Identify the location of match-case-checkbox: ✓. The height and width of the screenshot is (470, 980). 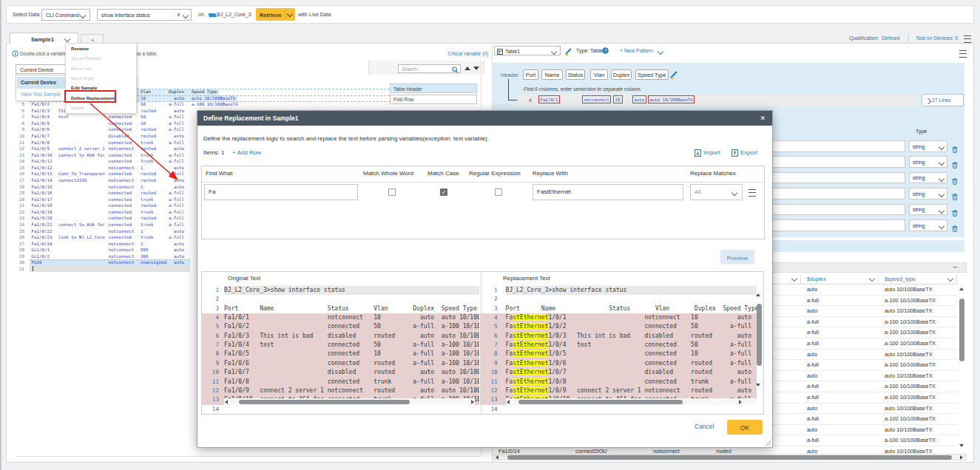
(444, 192).